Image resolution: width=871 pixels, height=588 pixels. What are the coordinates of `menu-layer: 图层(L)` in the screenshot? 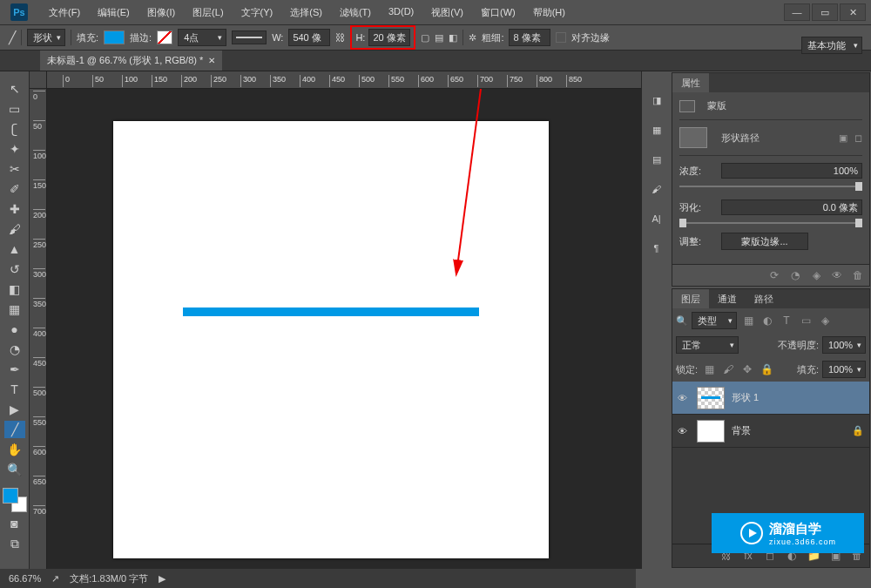 It's located at (207, 12).